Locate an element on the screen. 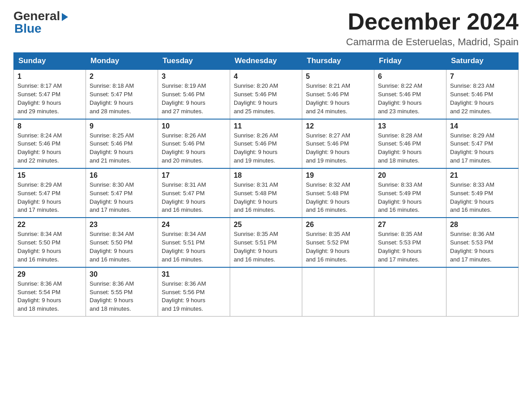 Image resolution: width=532 pixels, height=411 pixels. day-info: Sunrise: 8:20 AMSunset: 5:46 PMDaylight:… is located at coordinates (266, 98).